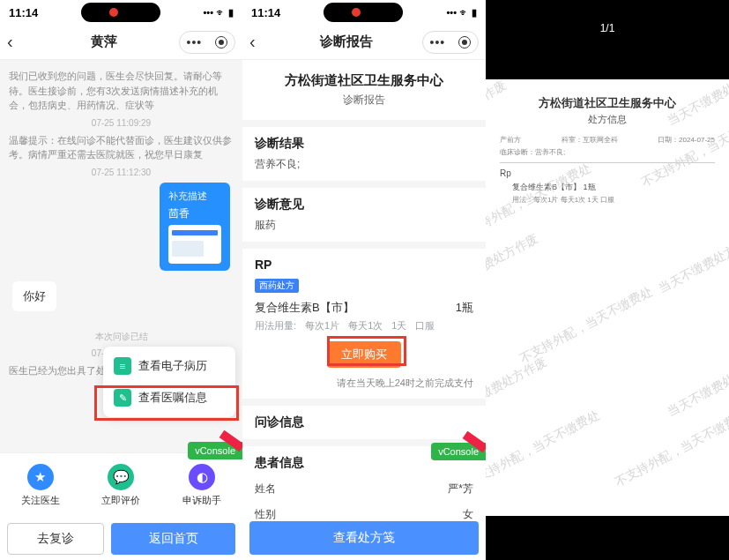 The height and width of the screenshot is (560, 729). What do you see at coordinates (608, 28) in the screenshot?
I see `page-indicator: 1/1` at bounding box center [608, 28].